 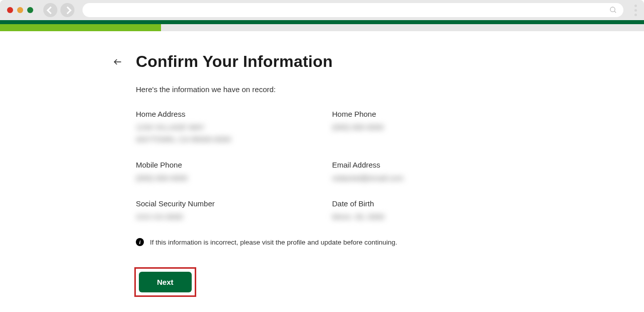 What do you see at coordinates (224, 172) in the screenshot?
I see `field-mobile-phone: Mobile Phone (000) 000-0000` at bounding box center [224, 172].